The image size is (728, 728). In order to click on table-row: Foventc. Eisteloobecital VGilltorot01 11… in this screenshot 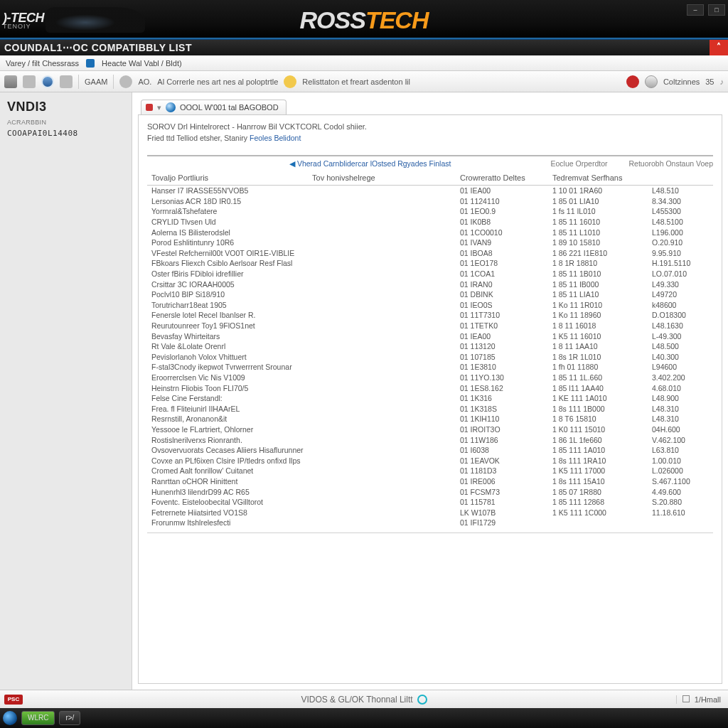, I will do `click(430, 502)`.